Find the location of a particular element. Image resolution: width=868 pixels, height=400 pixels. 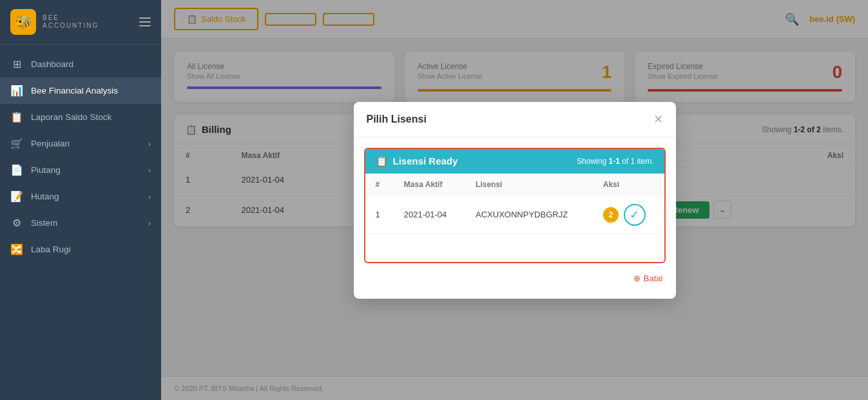

lisensi-header-showing: Showing 1-1 of 1 item. is located at coordinates (615, 161).